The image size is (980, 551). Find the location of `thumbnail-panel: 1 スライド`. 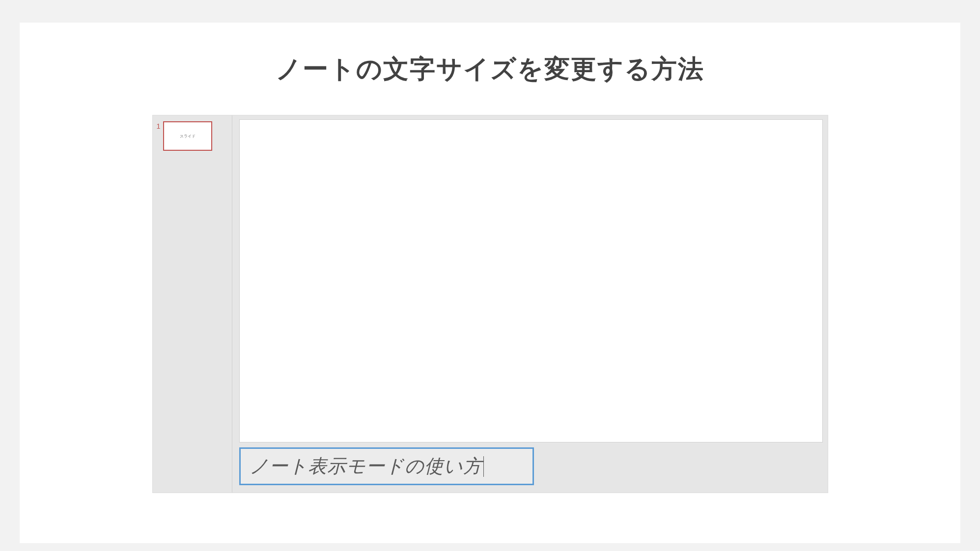

thumbnail-panel: 1 スライド is located at coordinates (193, 304).